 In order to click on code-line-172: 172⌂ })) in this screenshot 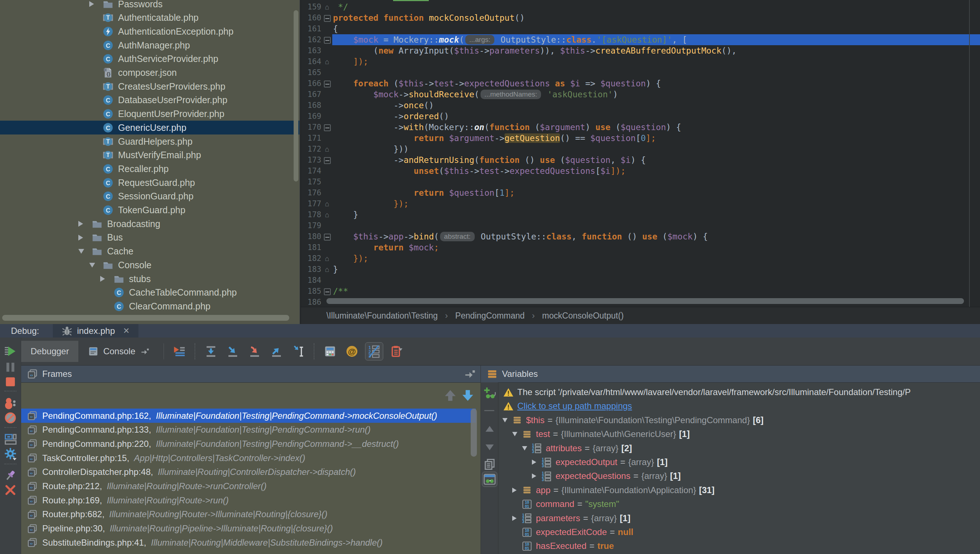, I will do `click(641, 149)`.